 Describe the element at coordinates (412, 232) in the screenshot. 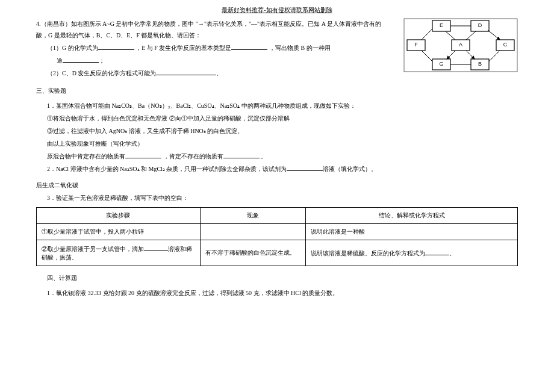

I see `r1c3: 说明此溶液是一种酸` at that location.